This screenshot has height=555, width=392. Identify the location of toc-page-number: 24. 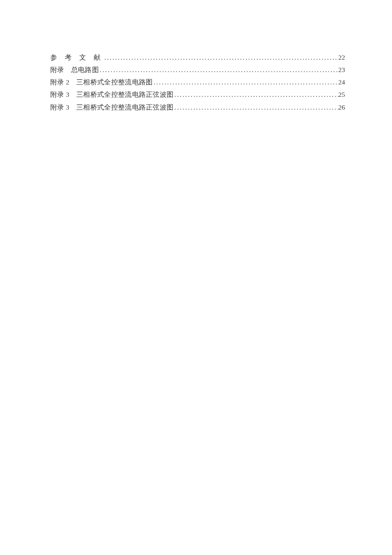
(342, 82).